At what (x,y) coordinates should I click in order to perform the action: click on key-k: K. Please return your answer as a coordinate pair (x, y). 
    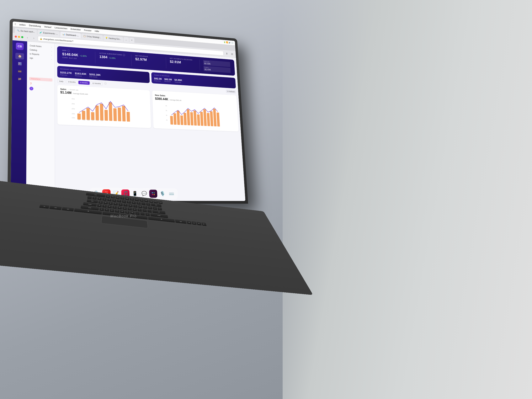
    Looking at the image, I should click on (135, 209).